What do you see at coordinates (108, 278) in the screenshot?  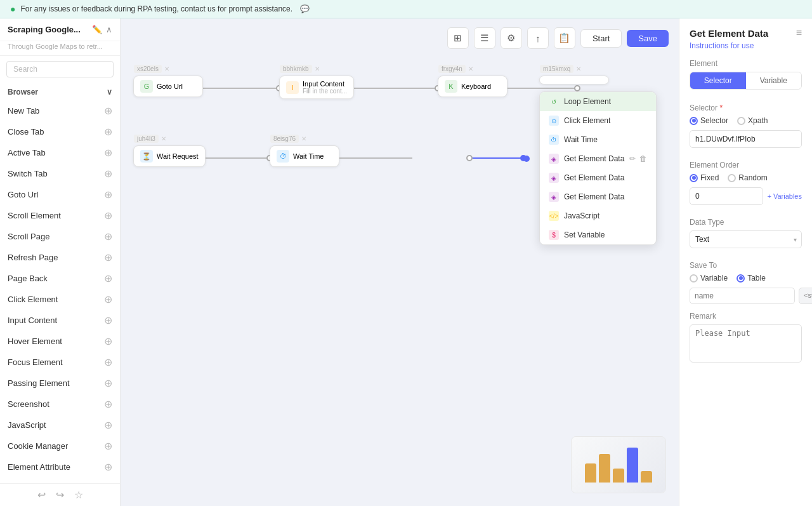 I see `add-page-back-icon: ⊕` at bounding box center [108, 278].